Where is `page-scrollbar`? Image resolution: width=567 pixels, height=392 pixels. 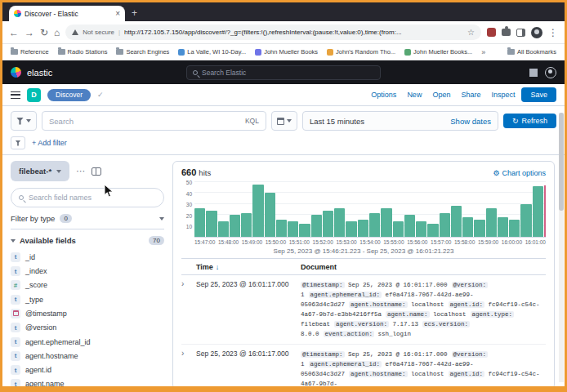
page-scrollbar is located at coordinates (561, 247).